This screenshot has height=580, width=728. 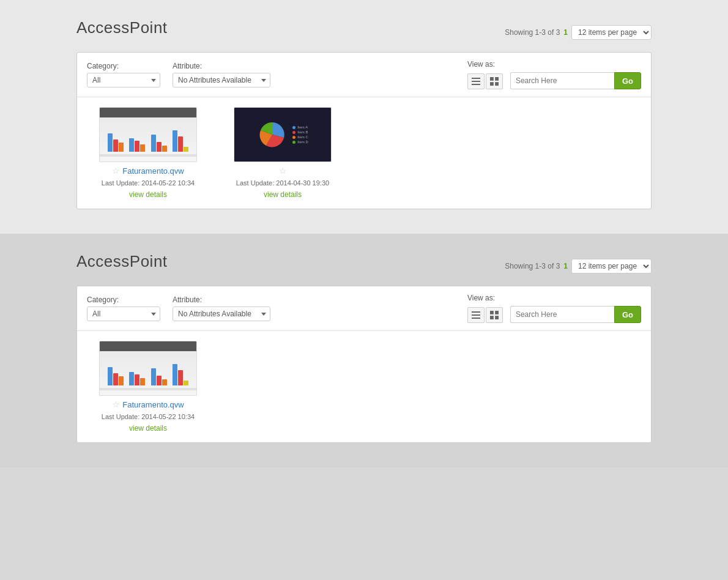 What do you see at coordinates (612, 32) in the screenshot?
I see `per-page-select-1: 12 items per page 24 items per page 48 i…` at bounding box center [612, 32].